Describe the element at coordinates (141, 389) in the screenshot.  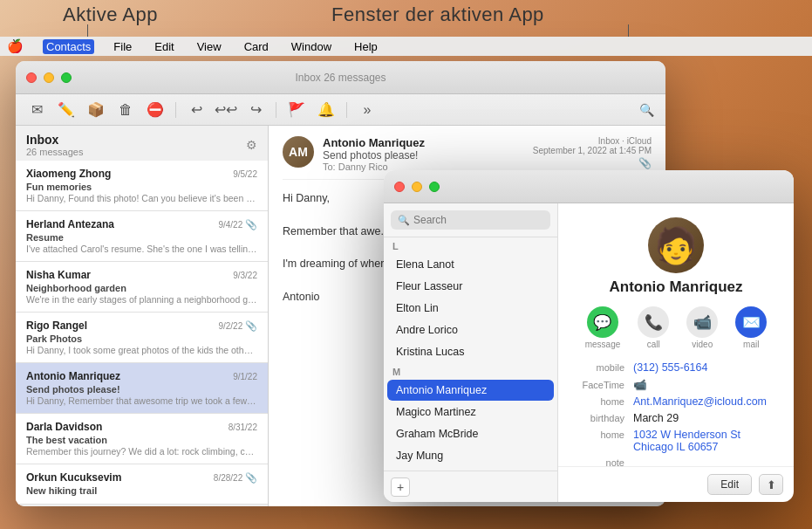
I see `mail-subject: Send photos please!` at that location.